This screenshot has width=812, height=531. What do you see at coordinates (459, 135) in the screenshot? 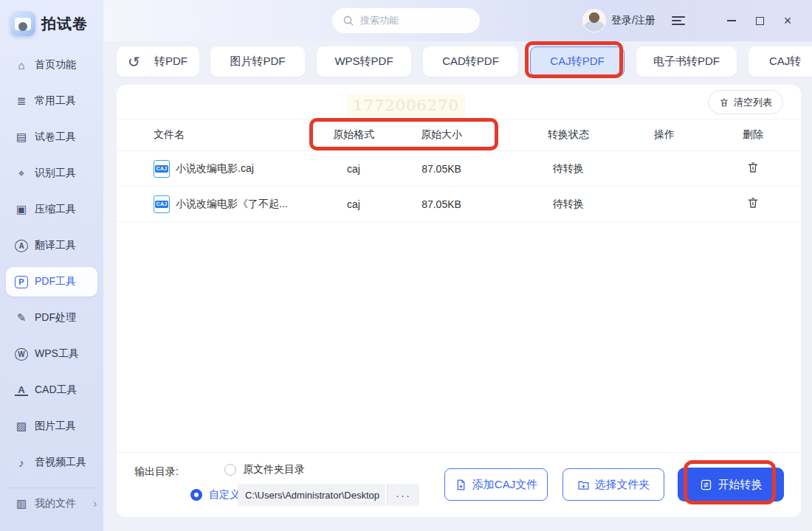
I see `table-header: 文件名 原始格式 原始大小 转换状态 操作 删除` at bounding box center [459, 135].